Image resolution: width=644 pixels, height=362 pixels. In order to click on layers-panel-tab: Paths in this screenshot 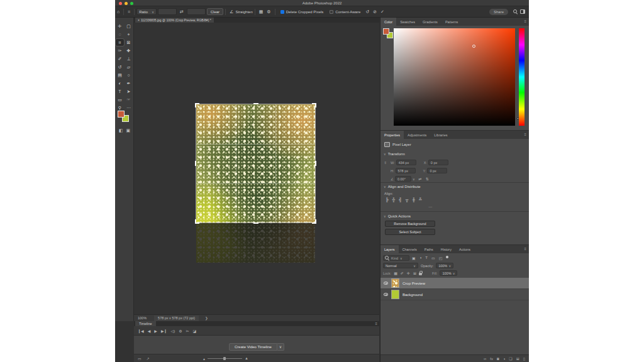, I will do `click(429, 249)`.